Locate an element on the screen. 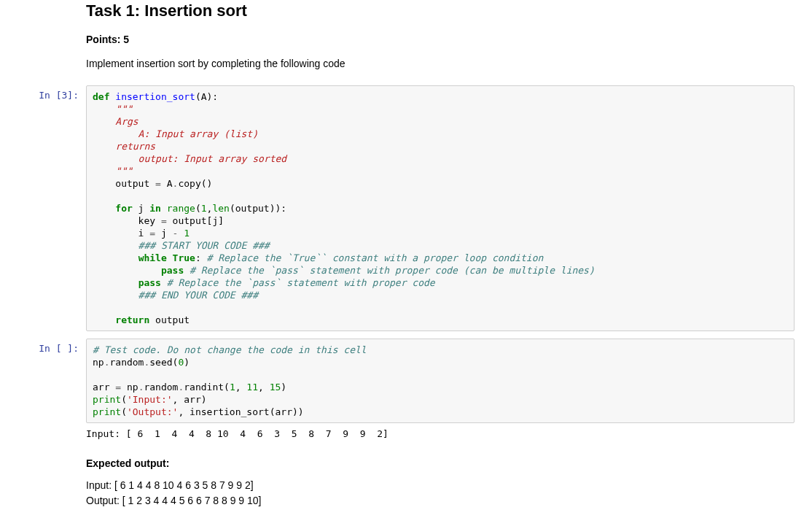  comment: ### START YOUR CODE ### is located at coordinates (192, 245).